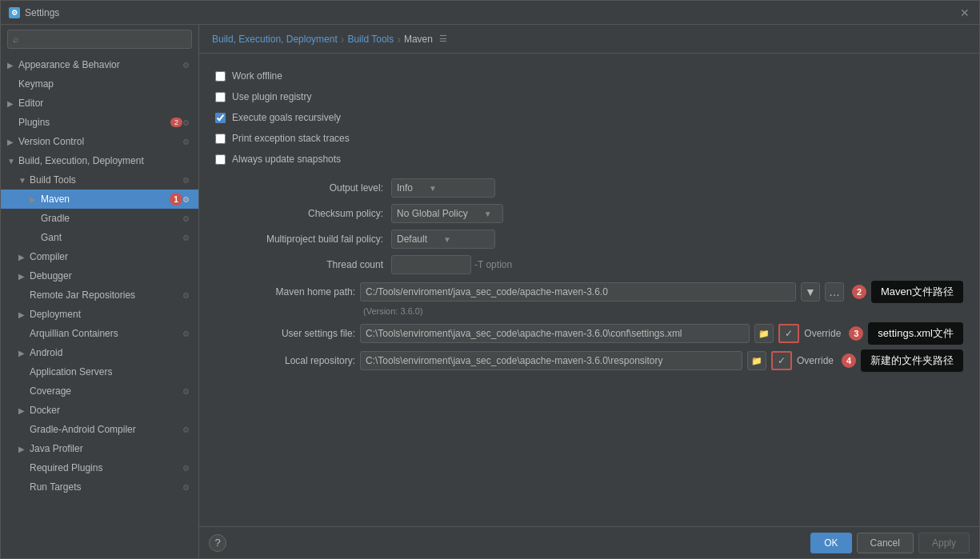 This screenshot has width=980, height=559. I want to click on sidebar-item-application-servers: Application Servers, so click(99, 372).